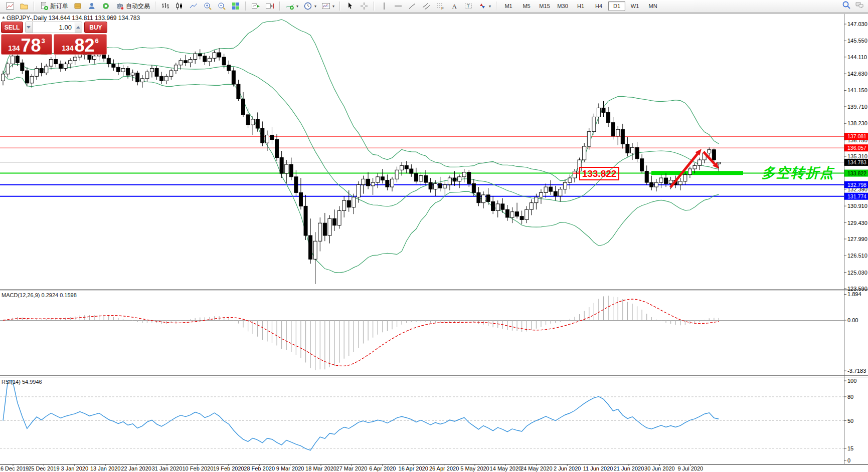 This screenshot has height=472, width=868. What do you see at coordinates (180, 6) in the screenshot?
I see `candlestick-chart-button` at bounding box center [180, 6].